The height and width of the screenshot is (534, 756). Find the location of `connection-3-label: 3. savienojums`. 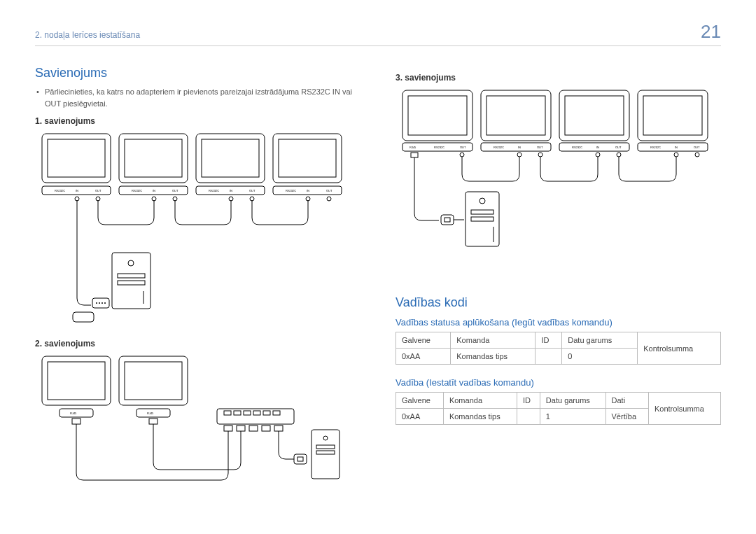

connection-3-label: 3. savienojums is located at coordinates (559, 78).